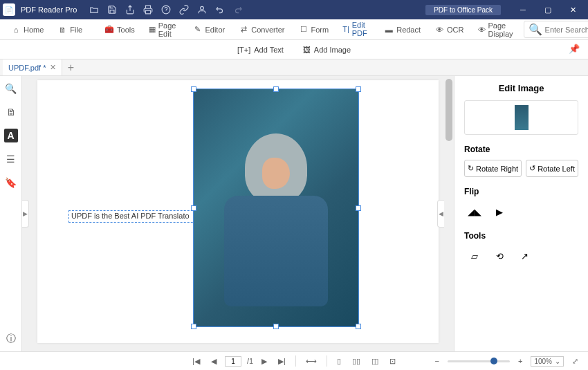 The image size is (588, 370). Describe the element at coordinates (194, 208) in the screenshot. I see `resize-handle-ml` at that location.